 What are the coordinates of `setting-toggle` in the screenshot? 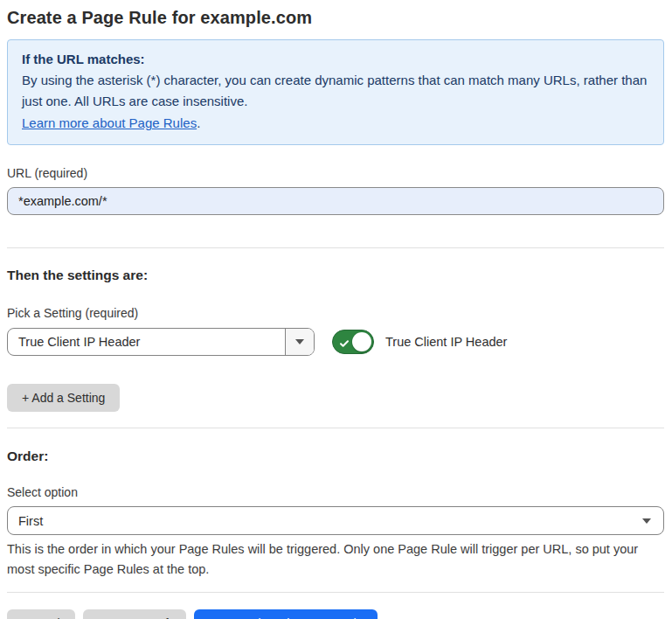 It's located at (353, 342).